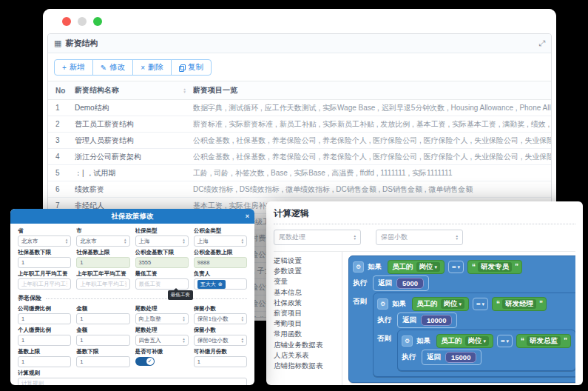 Image resolution: width=588 pixels, height=391 pixels. Describe the element at coordinates (183, 241) in the screenshot. I see `select-arrows-icon: ▴▾` at that location.